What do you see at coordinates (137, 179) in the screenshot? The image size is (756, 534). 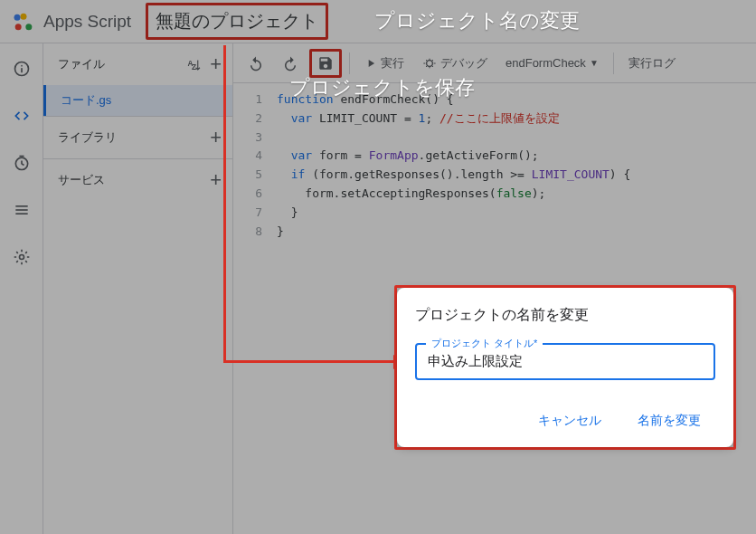 I see `services-section: サービス +` at bounding box center [137, 179].